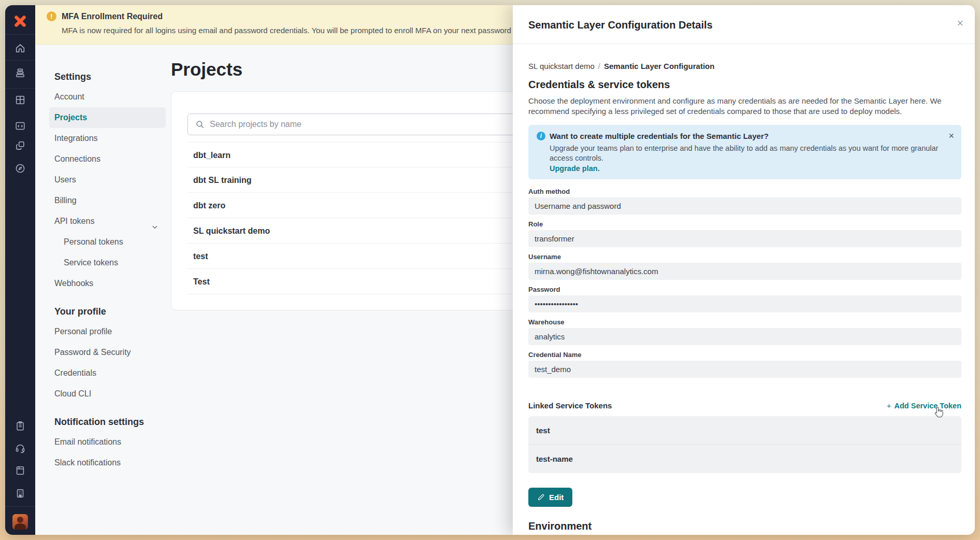 The height and width of the screenshot is (540, 980). What do you see at coordinates (20, 126) in the screenshot?
I see `develop-icon` at bounding box center [20, 126].